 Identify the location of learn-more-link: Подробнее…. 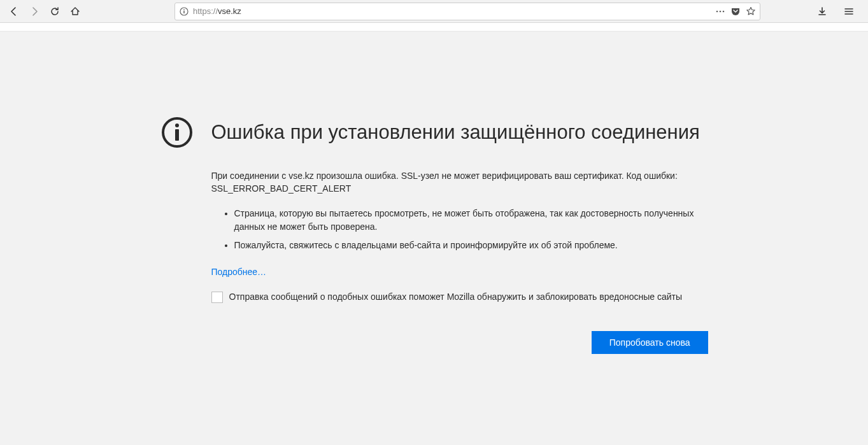
(239, 272).